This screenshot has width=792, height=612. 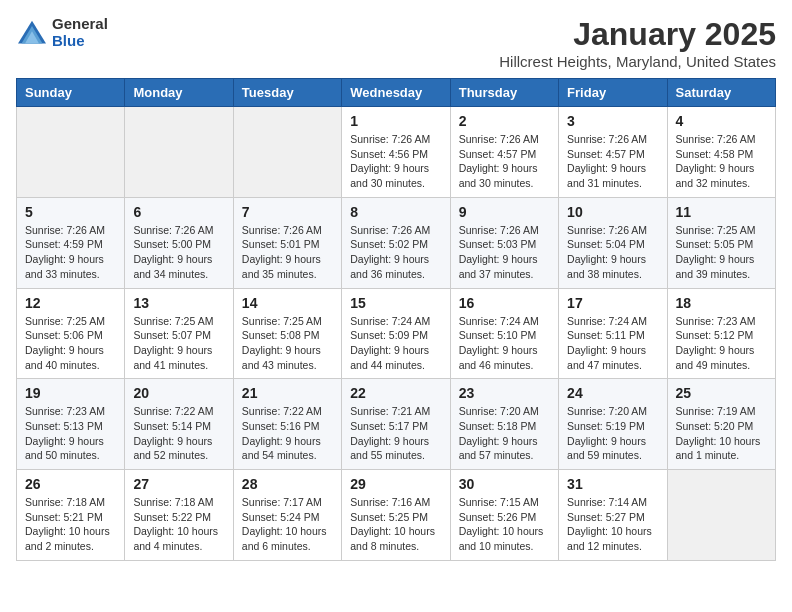 I want to click on day-number: 8, so click(x=396, y=212).